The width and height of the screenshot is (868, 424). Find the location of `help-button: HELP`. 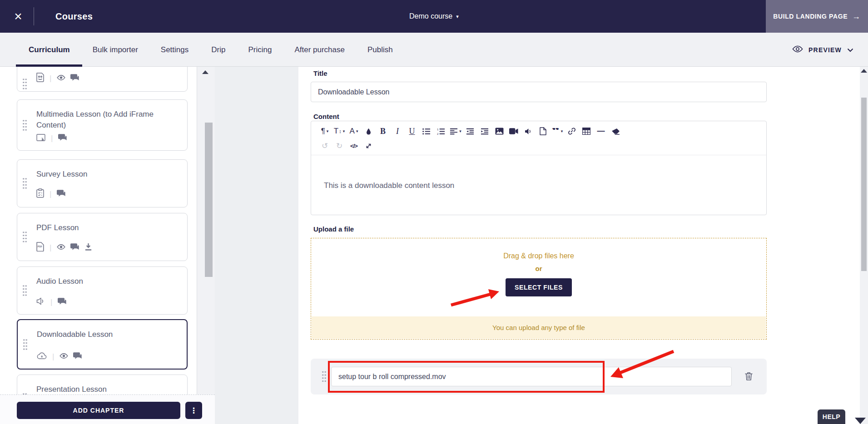

help-button: HELP is located at coordinates (831, 417).